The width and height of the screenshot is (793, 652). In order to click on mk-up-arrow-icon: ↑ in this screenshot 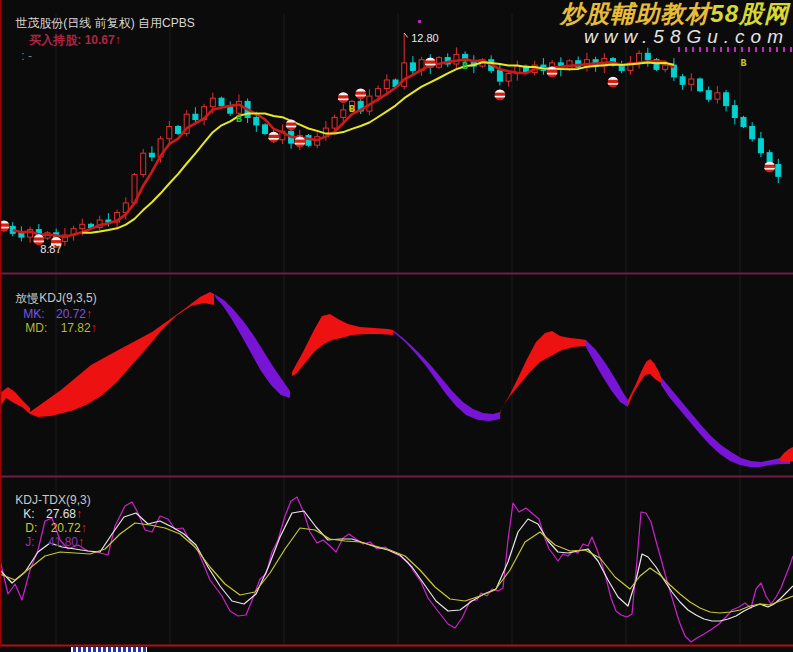, I will do `click(89, 314)`.